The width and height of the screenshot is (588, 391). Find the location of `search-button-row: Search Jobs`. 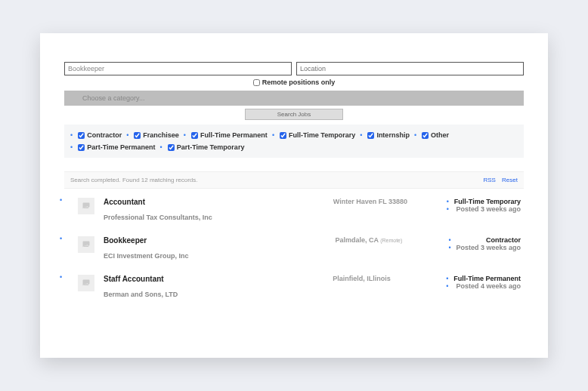

search-button-row: Search Jobs is located at coordinates (294, 115).